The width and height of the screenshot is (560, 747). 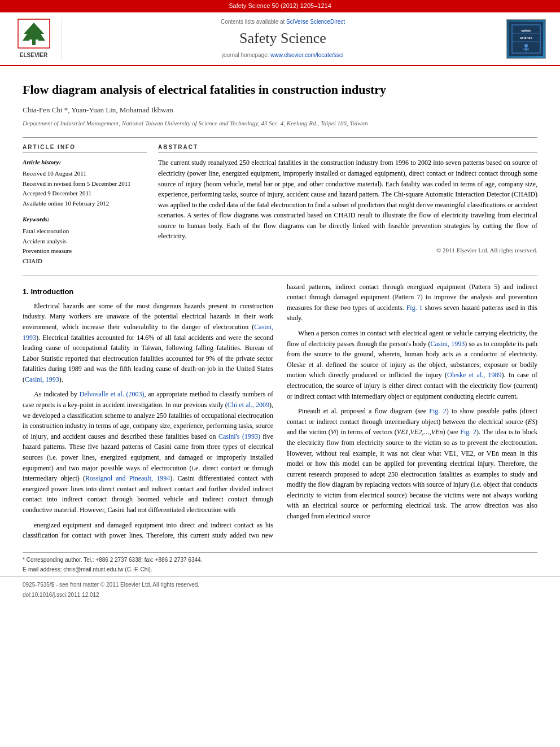 I want to click on ss-logo-graphic: safety science, so click(x=526, y=39).